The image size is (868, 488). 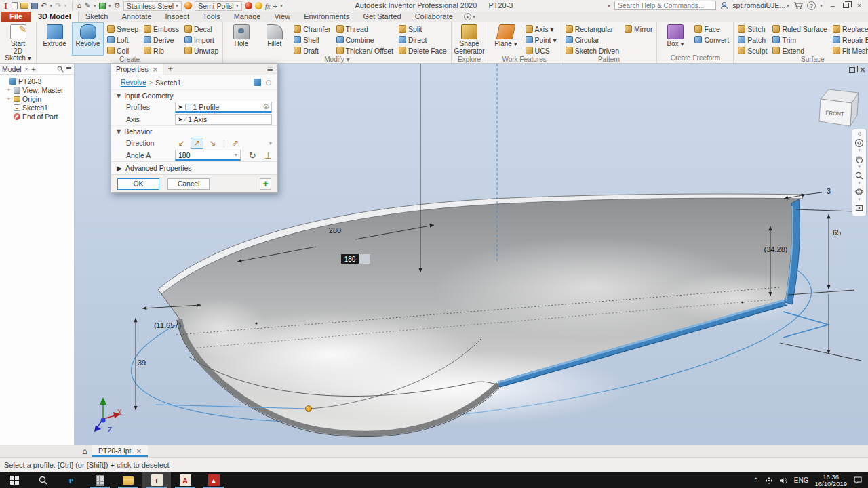 I want to click on ribbon-group-label-create-freeform: Create Freeform, so click(x=695, y=58).